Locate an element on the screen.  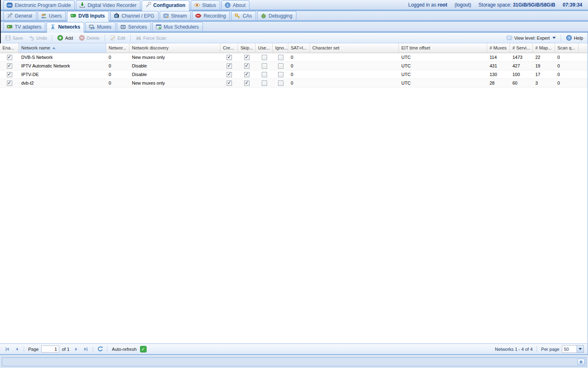
tab-debugging: Debugging is located at coordinates (277, 16).